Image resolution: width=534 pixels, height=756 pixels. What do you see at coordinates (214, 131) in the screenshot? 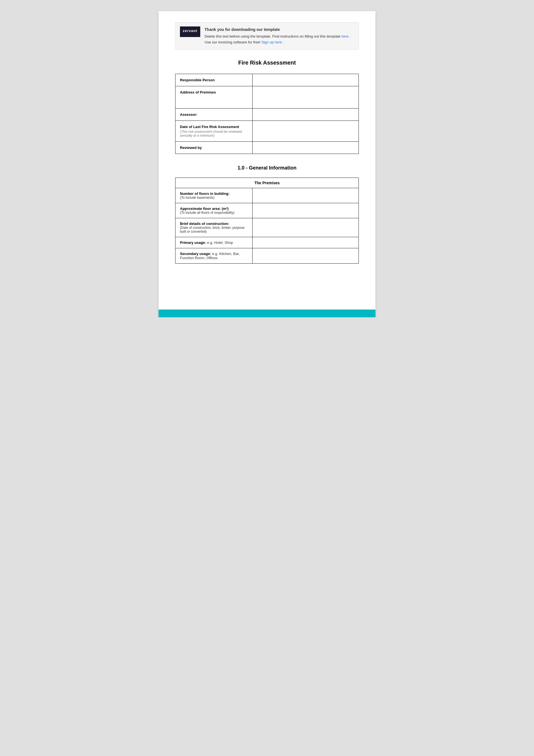
I see `date-label: Date of Last Fire Risk Assessment (This …` at bounding box center [214, 131].